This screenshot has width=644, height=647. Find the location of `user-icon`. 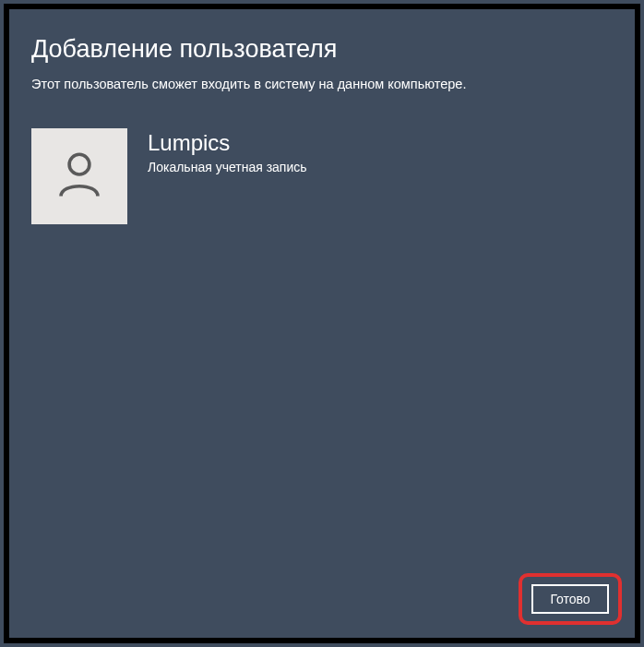

user-icon is located at coordinates (79, 176).